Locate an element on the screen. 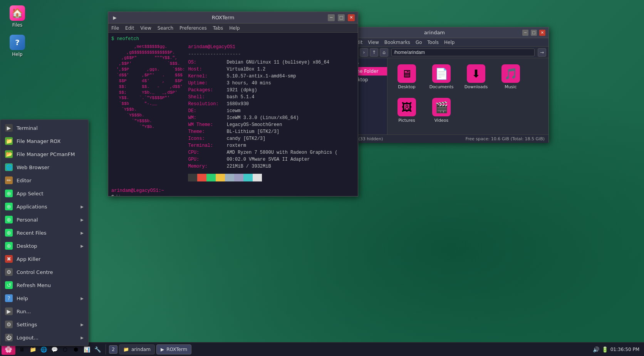 The image size is (644, 356). terminal-menu-help: Help is located at coordinates (234, 28).